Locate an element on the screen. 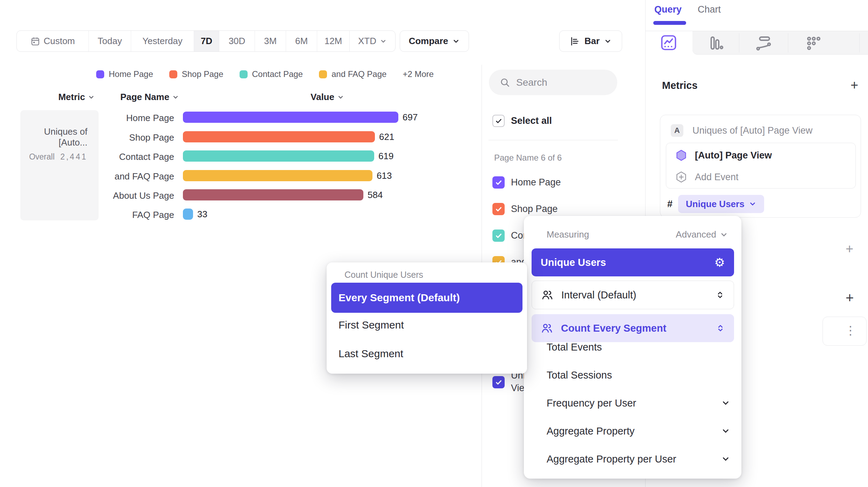 The image size is (868, 487). measuring-option-frequency-per-user: Frequency per User is located at coordinates (639, 403).